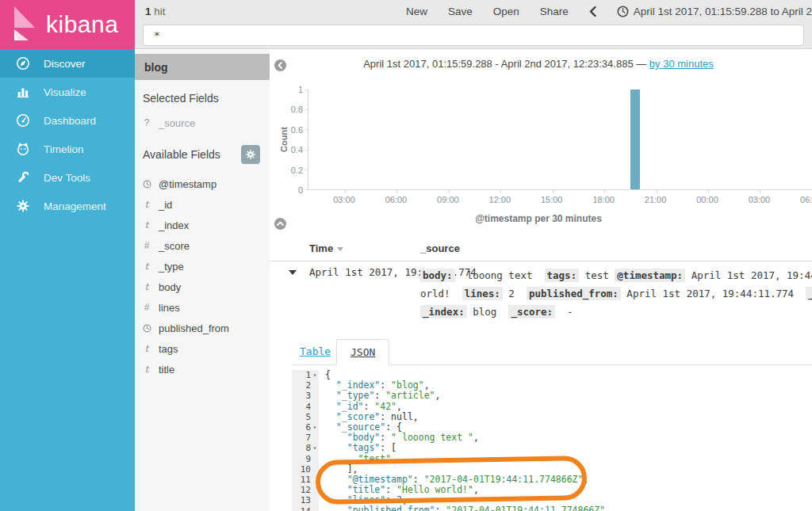 Image resolution: width=812 pixels, height=511 pixels. I want to click on y-tick-label: 0.6, so click(297, 130).